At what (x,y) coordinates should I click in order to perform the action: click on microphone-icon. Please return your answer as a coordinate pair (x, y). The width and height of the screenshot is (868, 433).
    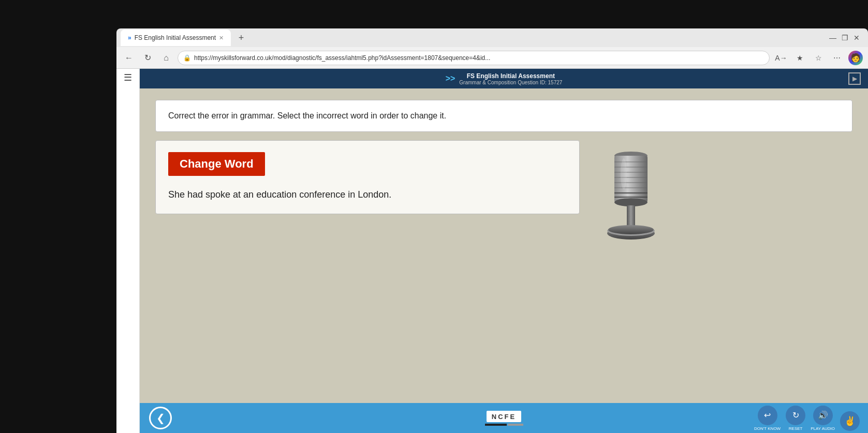
    Looking at the image, I should click on (631, 197).